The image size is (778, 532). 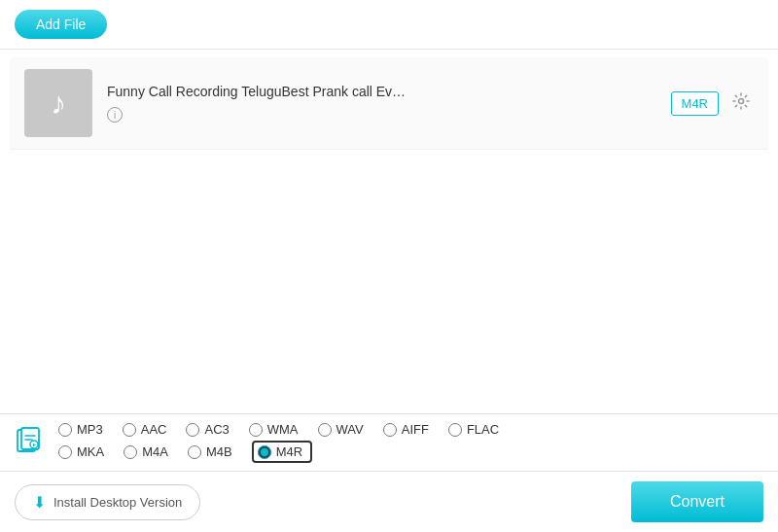 I want to click on file-thumbnail: ♪, so click(x=58, y=103).